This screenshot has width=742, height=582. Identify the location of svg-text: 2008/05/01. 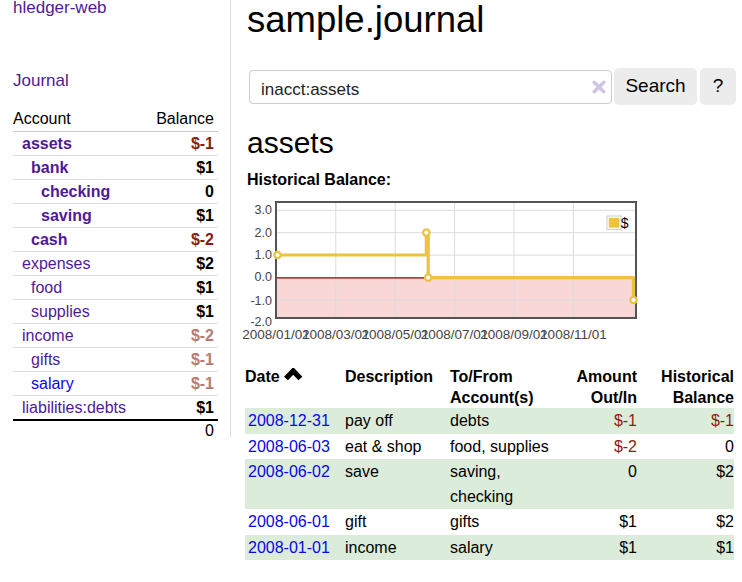
(395, 334).